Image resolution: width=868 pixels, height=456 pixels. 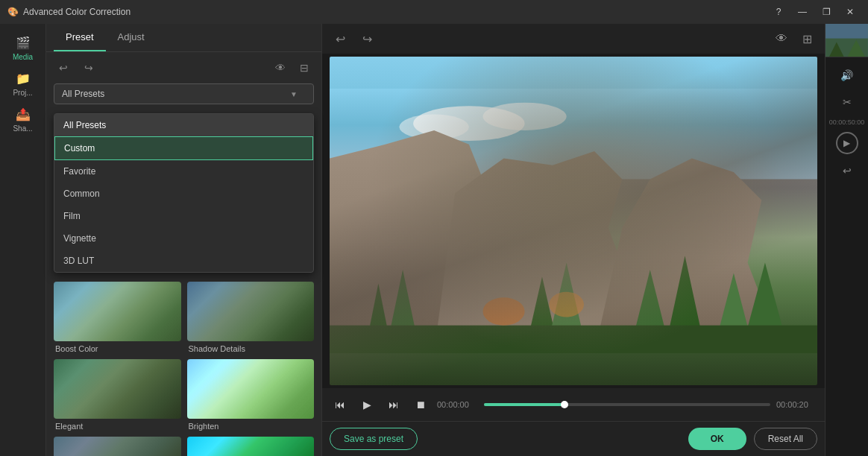 I want to click on title-bar: 🎨 Advanced Color Correction ? — ❐ ✕, so click(x=434, y=12).